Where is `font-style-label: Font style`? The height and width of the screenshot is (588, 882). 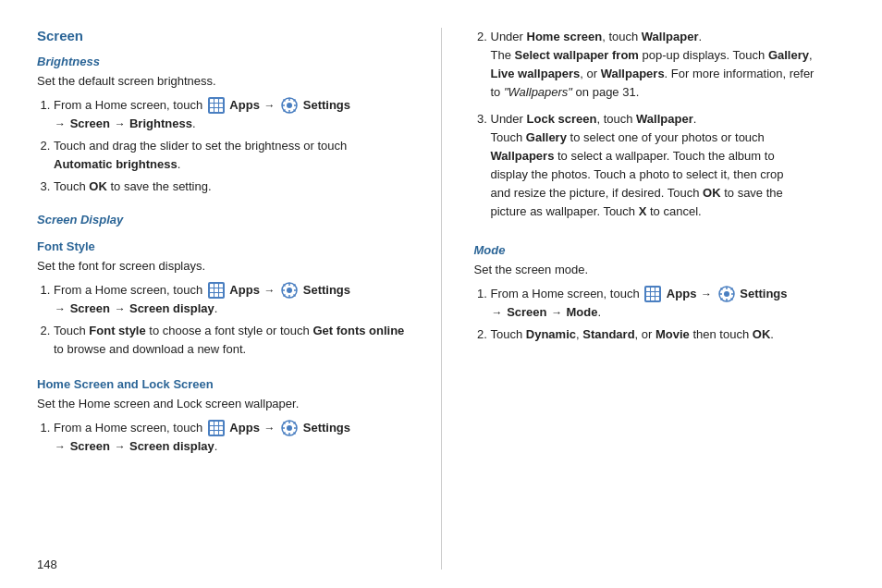 font-style-label: Font style is located at coordinates (116, 331).